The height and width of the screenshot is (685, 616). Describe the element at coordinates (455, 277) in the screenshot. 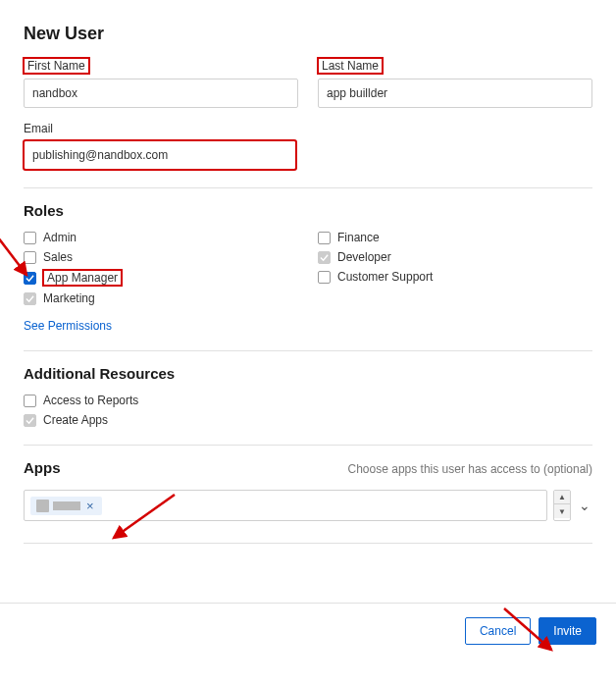

I see `role-customer-support: Customer Support` at that location.